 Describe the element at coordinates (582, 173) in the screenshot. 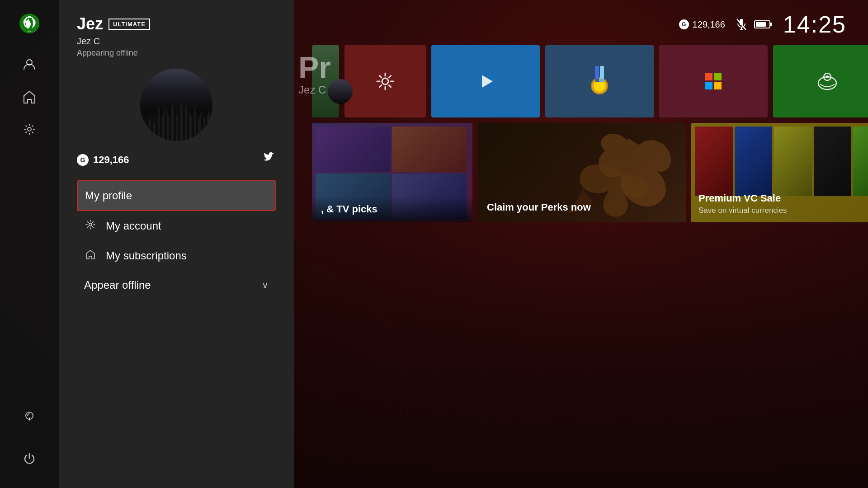

I see `tile-perks: Claim your Perks now` at that location.